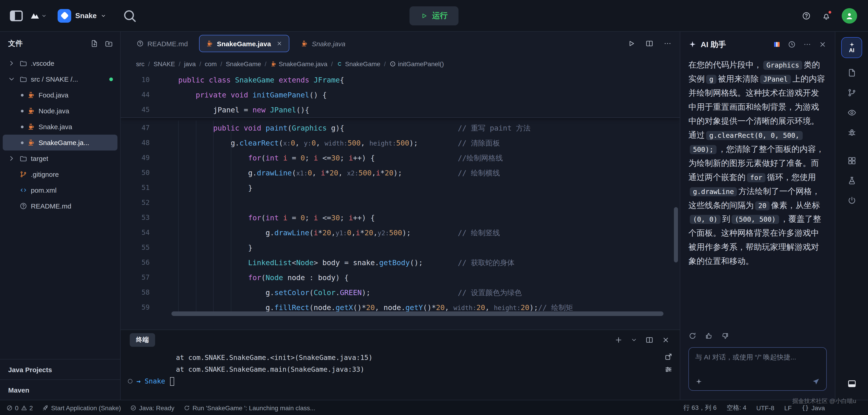 The height and width of the screenshot is (415, 868). What do you see at coordinates (60, 206) in the screenshot?
I see `tree-file-README.md: README.md` at bounding box center [60, 206].